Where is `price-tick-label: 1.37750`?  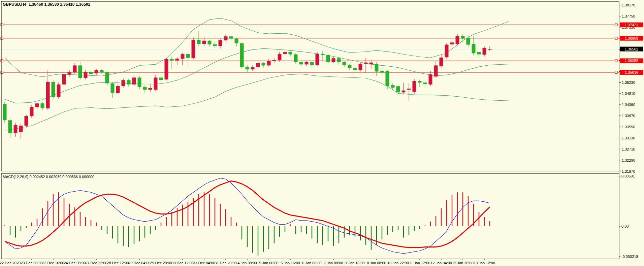 price-tick-label: 1.37750 is located at coordinates (629, 16).